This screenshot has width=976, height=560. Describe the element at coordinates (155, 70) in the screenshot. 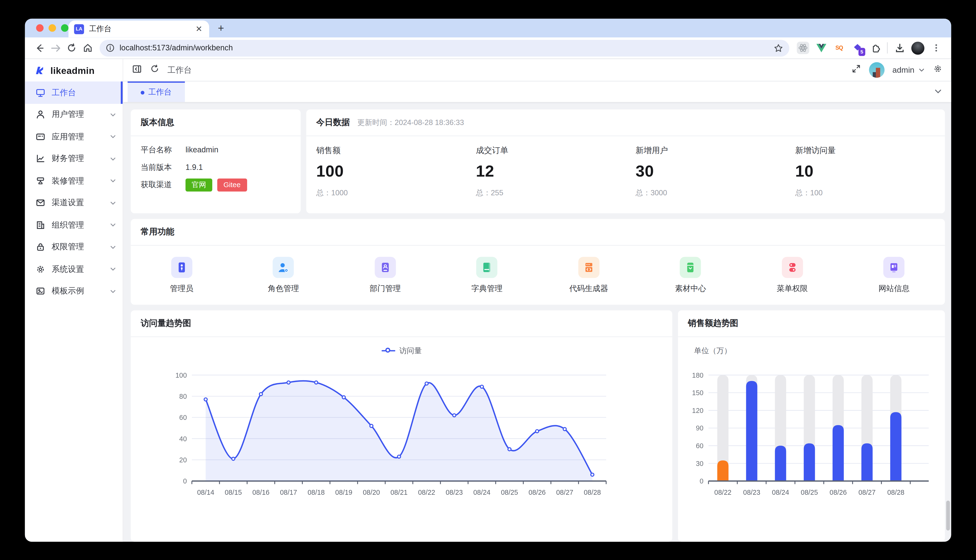

I see `refresh-icon` at that location.